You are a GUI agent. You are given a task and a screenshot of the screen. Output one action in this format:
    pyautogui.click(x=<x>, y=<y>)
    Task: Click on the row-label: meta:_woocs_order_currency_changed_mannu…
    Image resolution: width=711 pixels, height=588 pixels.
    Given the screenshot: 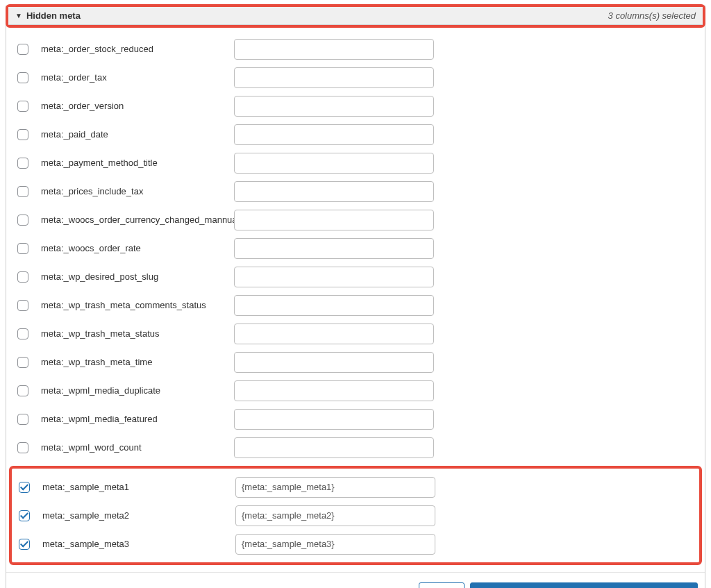 What is the action you would take?
    pyautogui.click(x=137, y=219)
    